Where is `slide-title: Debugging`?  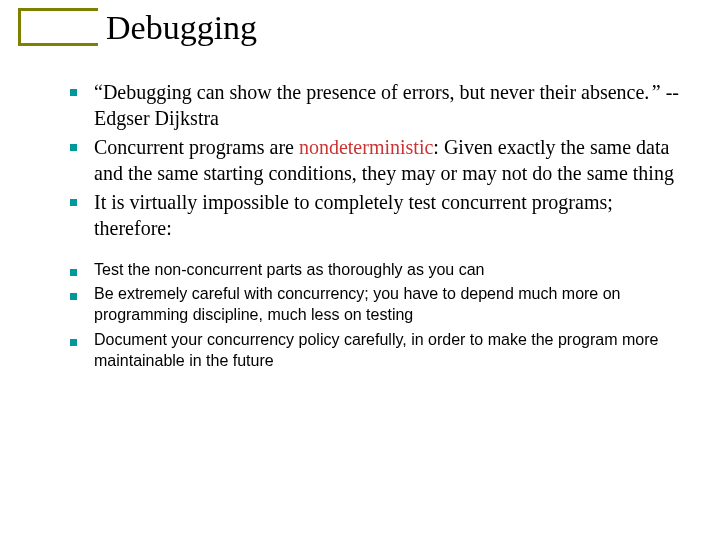 slide-title: Debugging is located at coordinates (182, 28).